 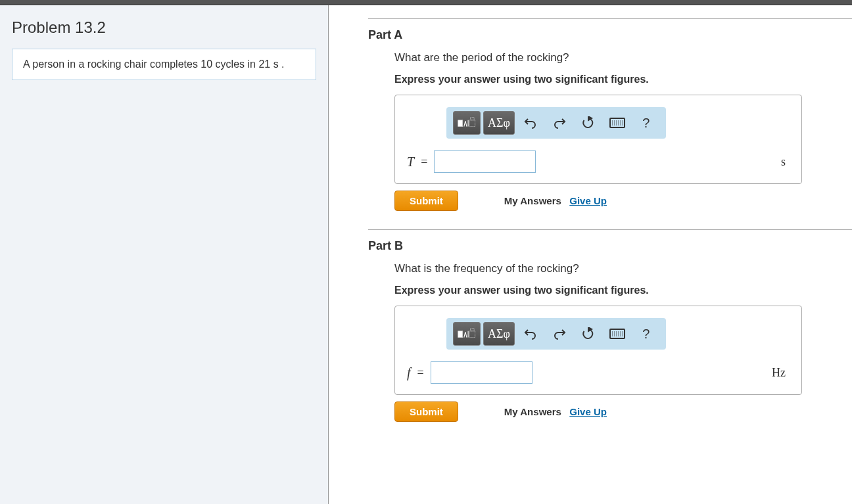 What do you see at coordinates (164, 28) in the screenshot?
I see `problem-title: Problem 13.2` at bounding box center [164, 28].